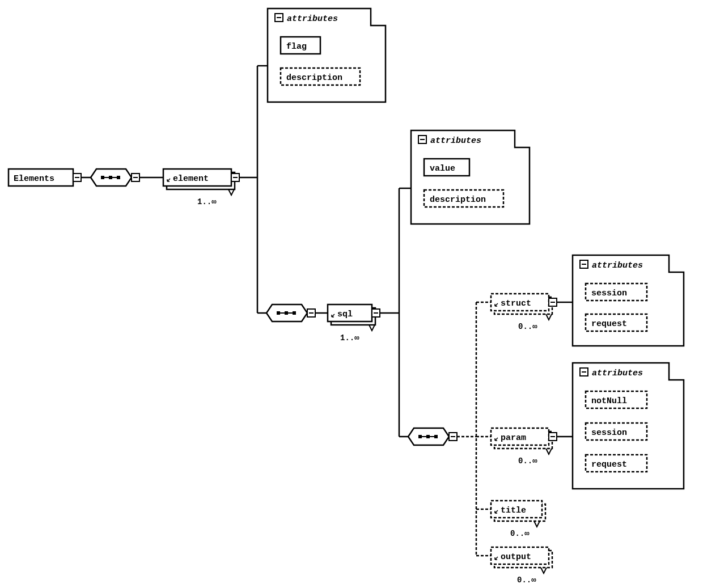 The height and width of the screenshot is (588, 703). Describe the element at coordinates (609, 465) in the screenshot. I see `attr-param-request: request` at that location.